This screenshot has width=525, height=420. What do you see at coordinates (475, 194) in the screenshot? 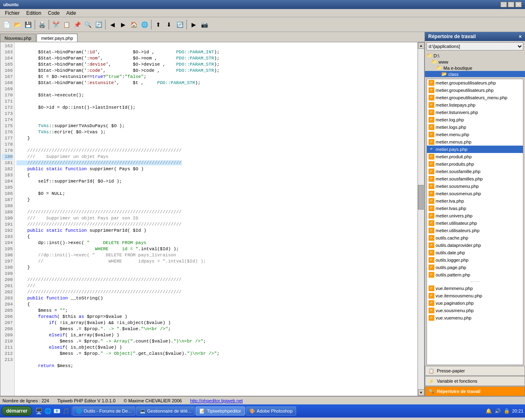
I see `file-item: P metier.sousmenus.php` at bounding box center [475, 194].